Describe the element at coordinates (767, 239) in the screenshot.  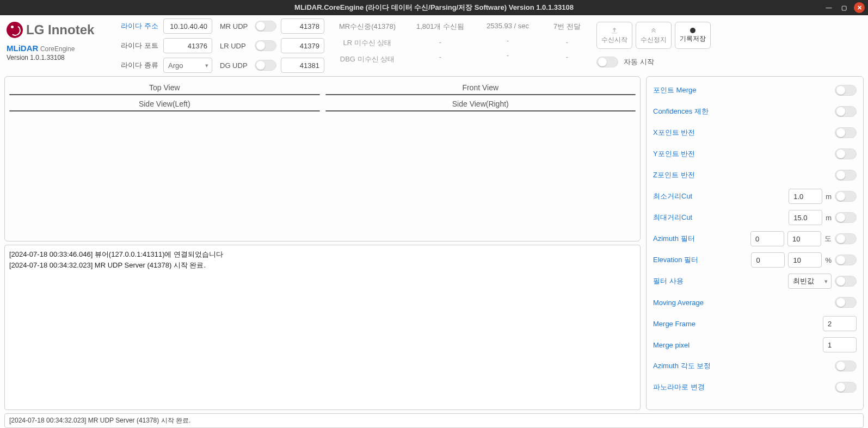
I see `azimuth-min-input` at that location.